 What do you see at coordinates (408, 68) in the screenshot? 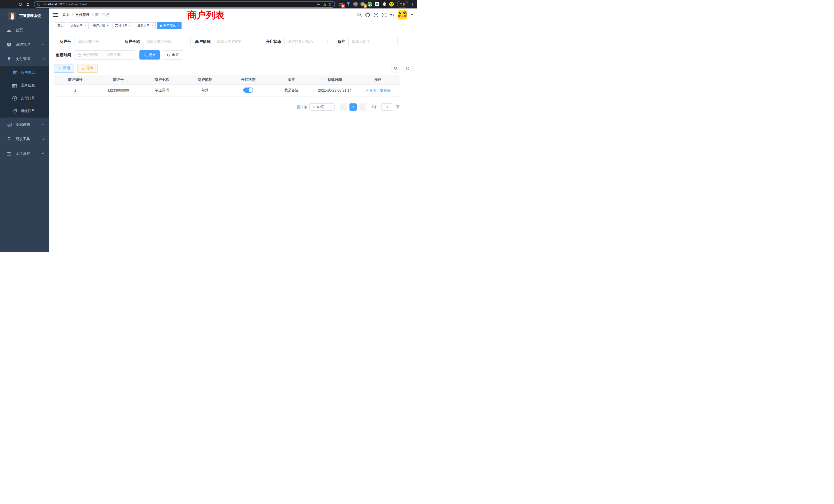
I see `refresh-circle-button` at bounding box center [408, 68].